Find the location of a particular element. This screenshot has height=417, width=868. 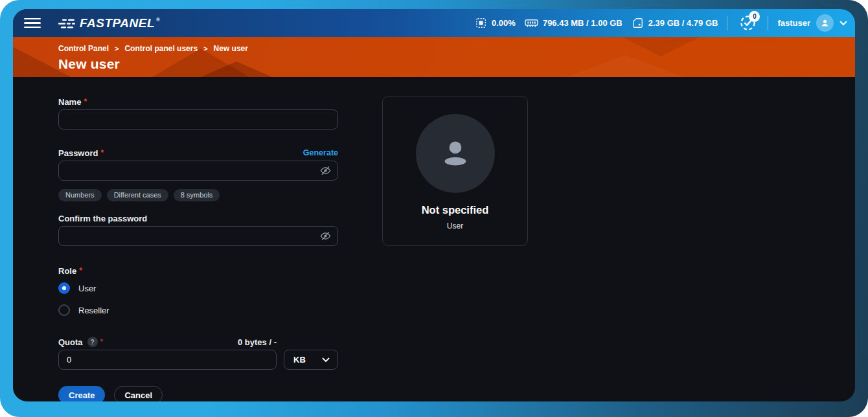

password-input is located at coordinates (198, 171).